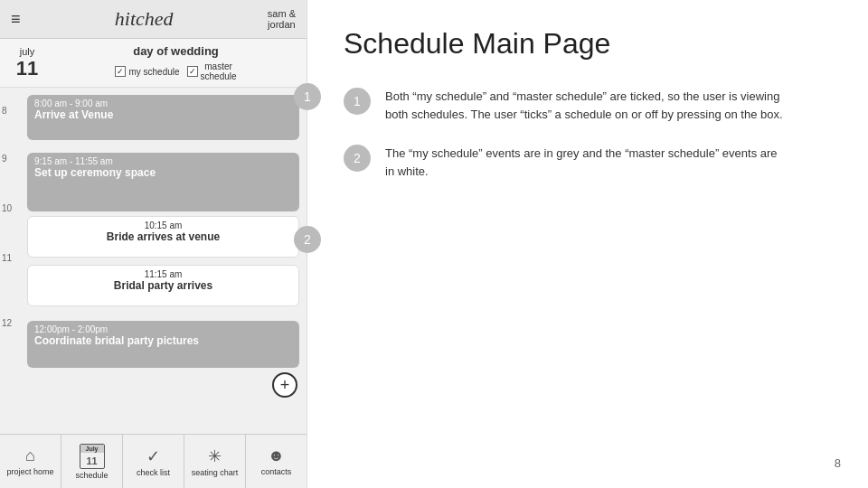 The width and height of the screenshot is (868, 488). What do you see at coordinates (163, 329) in the screenshot?
I see `event-time-5: 12:00pm - 2:00pm` at bounding box center [163, 329].